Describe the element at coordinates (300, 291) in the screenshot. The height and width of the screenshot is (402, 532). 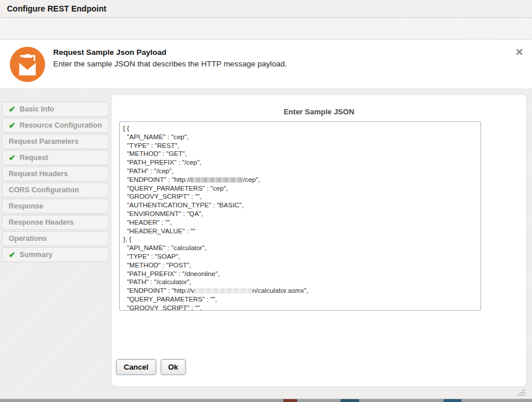
I see `json-line: "ENDPOINT" : "http://vn/calculator.asmx"…` at that location.